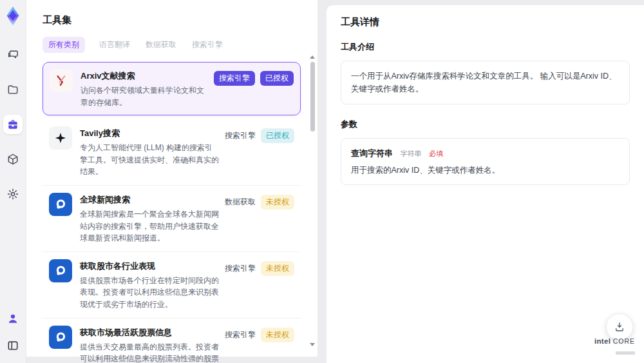  What do you see at coordinates (171, 340) in the screenshot?
I see `tool-list-item: 获取市场最活跃股票信息 提供当天交易量最高的股票列表。投资者可以利用这些信息来识…` at bounding box center [171, 340].